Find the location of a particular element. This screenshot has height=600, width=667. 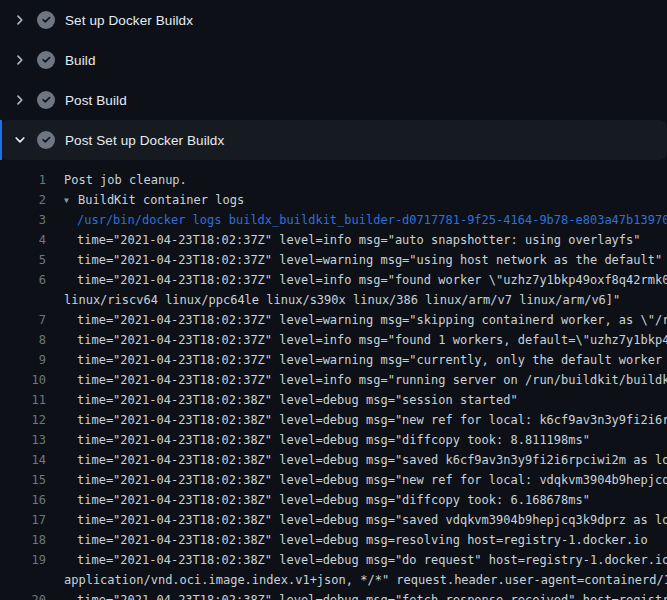

log-line-number: 15 is located at coordinates (23, 480).